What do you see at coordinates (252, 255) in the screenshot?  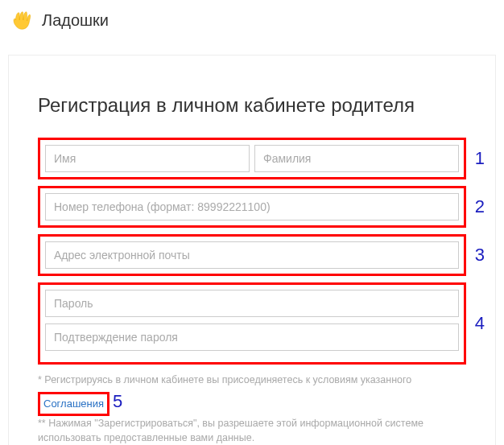 I see `email-input` at bounding box center [252, 255].